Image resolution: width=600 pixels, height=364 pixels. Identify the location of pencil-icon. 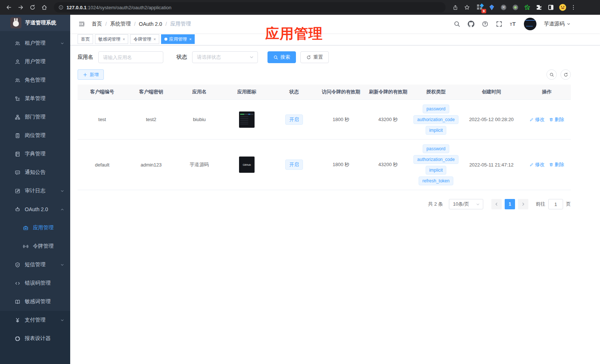
(532, 120).